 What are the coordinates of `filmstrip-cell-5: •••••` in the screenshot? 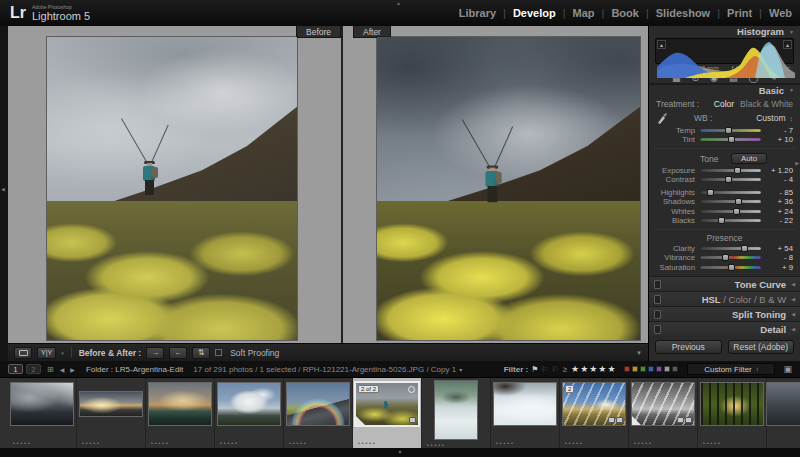 It's located at (318, 413).